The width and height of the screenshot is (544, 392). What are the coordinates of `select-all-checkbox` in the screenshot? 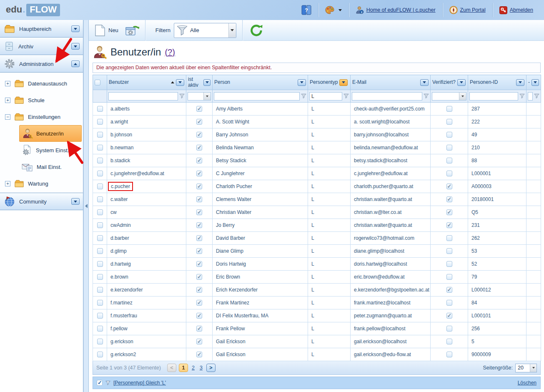 It's located at (98, 83).